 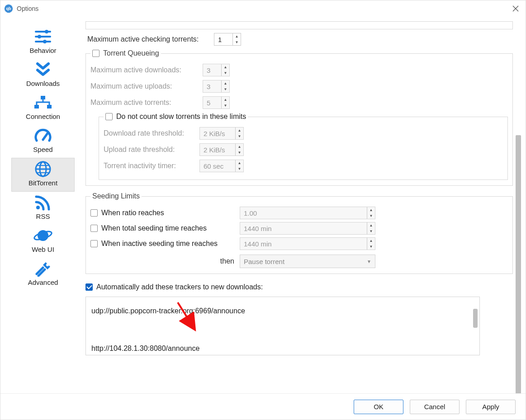 What do you see at coordinates (379, 407) in the screenshot?
I see `ok-button: OK` at bounding box center [379, 407].